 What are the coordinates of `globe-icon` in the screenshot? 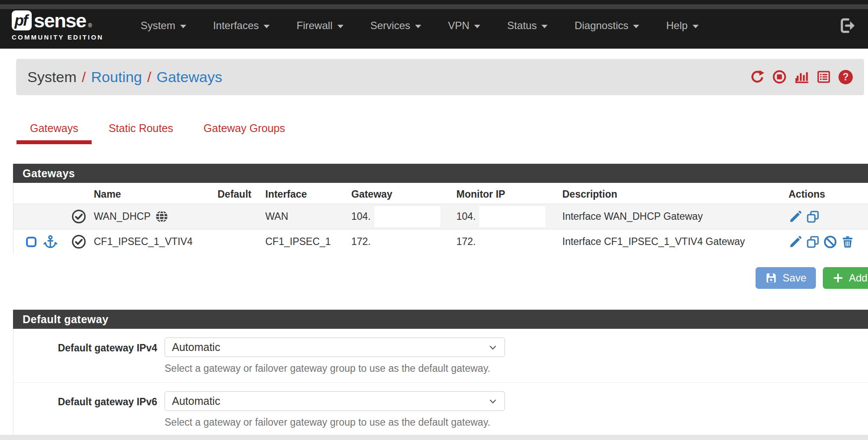 It's located at (162, 216).